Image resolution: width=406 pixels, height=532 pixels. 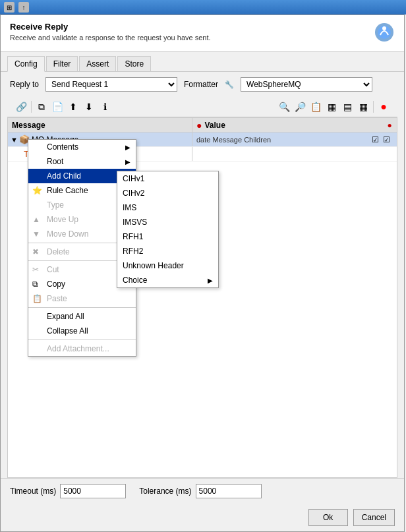 I want to click on sub-ims-label: IMS, so click(x=129, y=208).